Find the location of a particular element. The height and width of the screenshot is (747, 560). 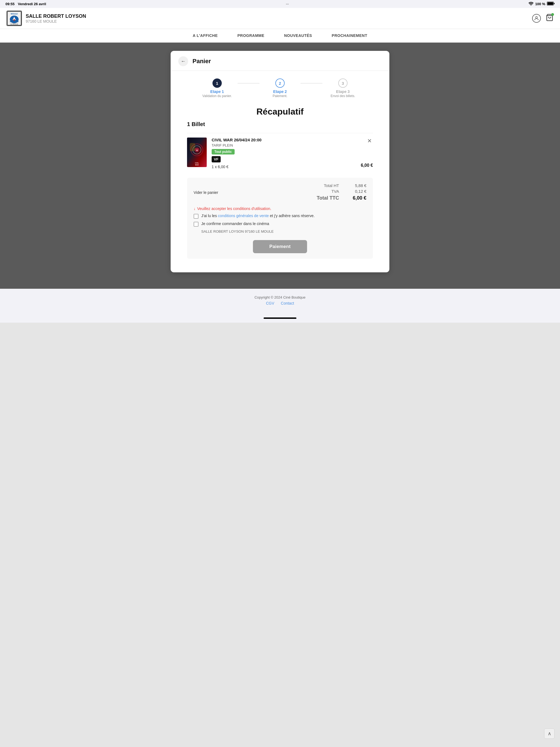

navigation-bar: A L'AFFICHE PROGRAMME NOUVEAUTÉS PROCHAI… is located at coordinates (280, 36).